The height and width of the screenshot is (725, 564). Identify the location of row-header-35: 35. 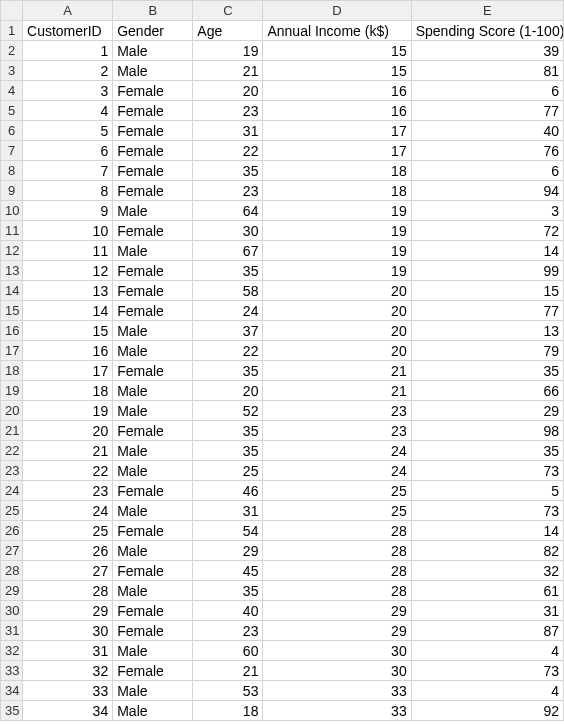
(12, 711).